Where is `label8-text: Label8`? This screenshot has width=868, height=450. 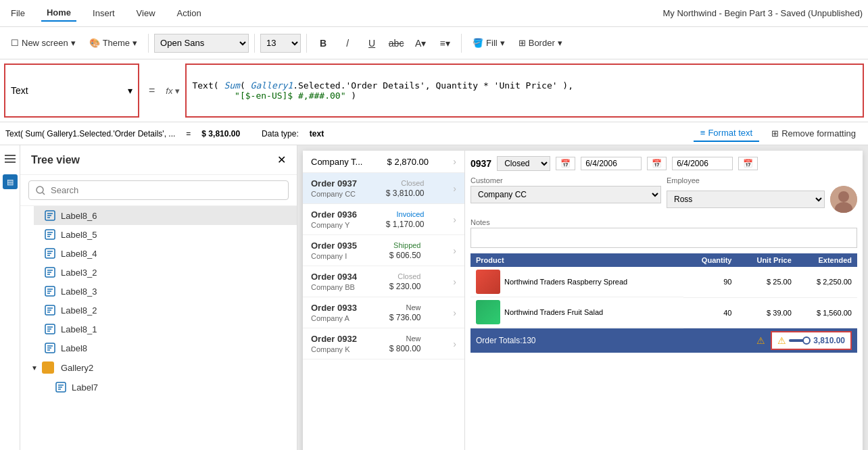
label8-text: Label8 is located at coordinates (74, 349).